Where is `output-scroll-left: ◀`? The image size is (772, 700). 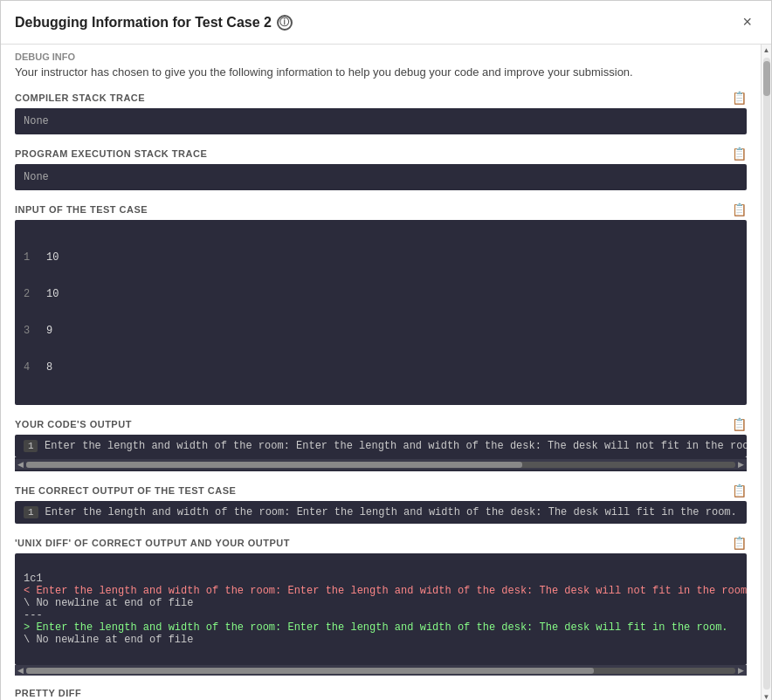 output-scroll-left: ◀ is located at coordinates (21, 464).